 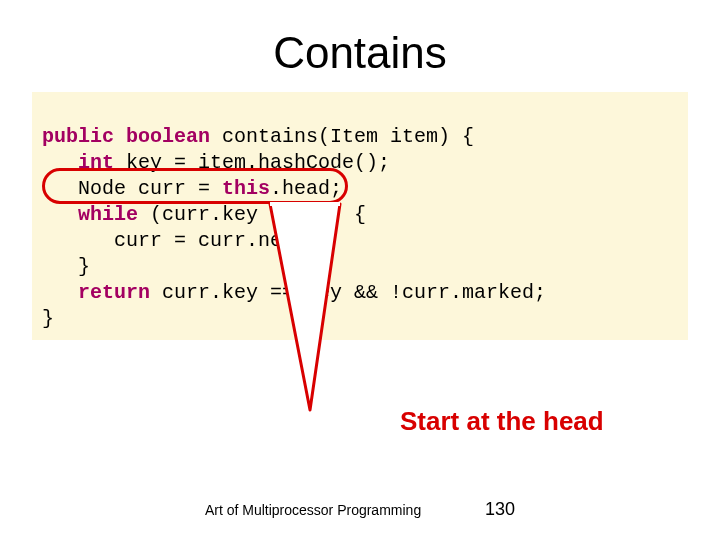 I want to click on slide-footer: Art of Multiprocessor Programming 130, so click(x=360, y=510).